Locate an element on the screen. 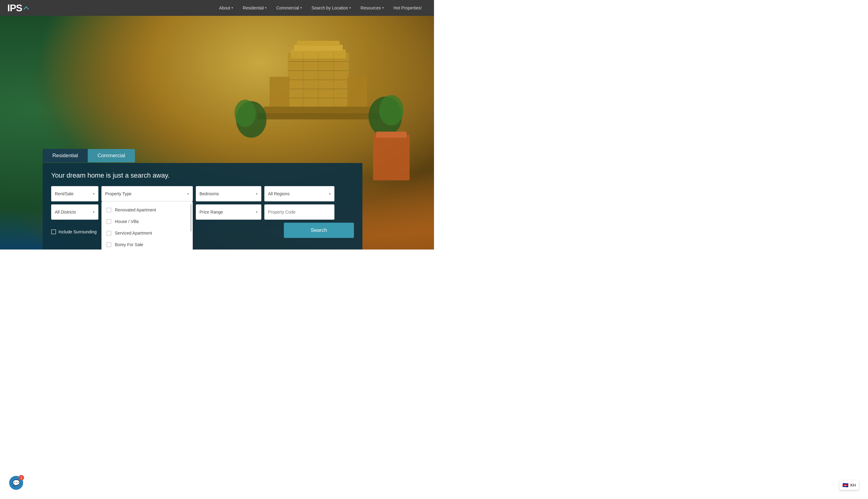 Image resolution: width=868 pixels, height=499 pixels. nav-search-location-arrow-icon: ▾ is located at coordinates (350, 8).